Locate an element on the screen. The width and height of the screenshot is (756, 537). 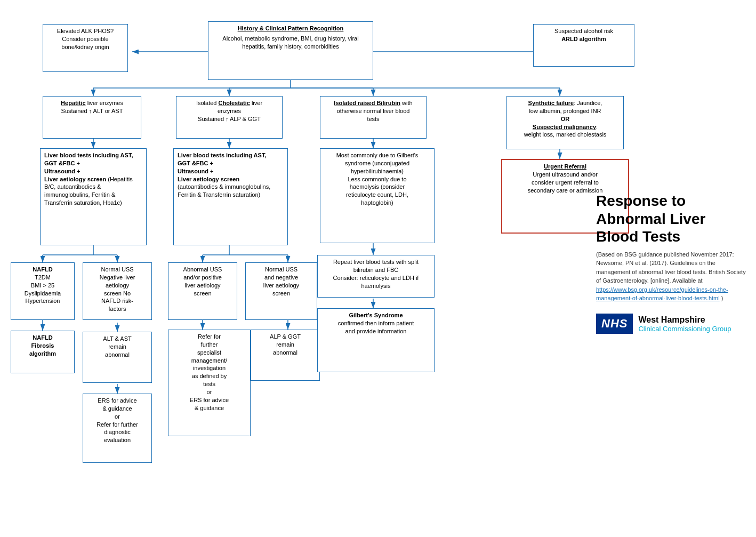
history-box: History & Clinical Pattern Recognition A… is located at coordinates (291, 51).